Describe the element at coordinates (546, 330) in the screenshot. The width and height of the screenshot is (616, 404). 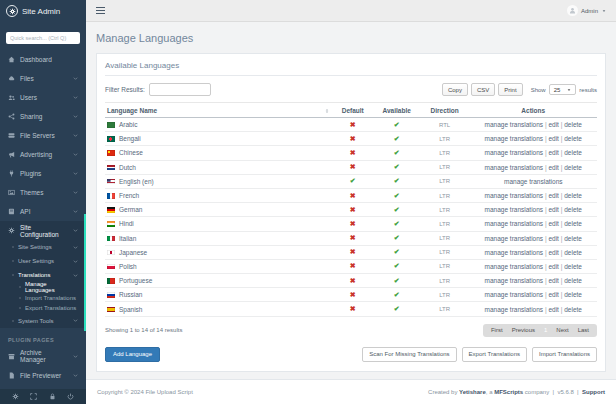
I see `page-1-button: 1` at that location.